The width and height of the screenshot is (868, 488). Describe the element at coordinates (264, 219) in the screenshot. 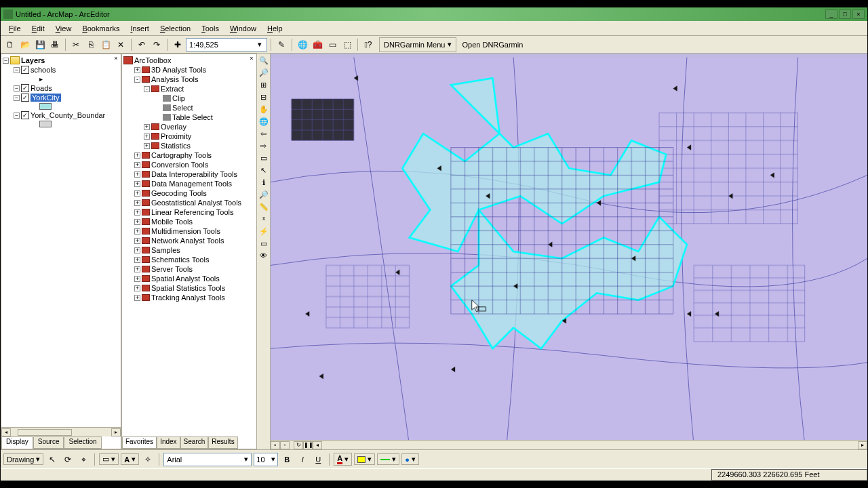

I see `go-to-xy-icon: ᵡ` at that location.